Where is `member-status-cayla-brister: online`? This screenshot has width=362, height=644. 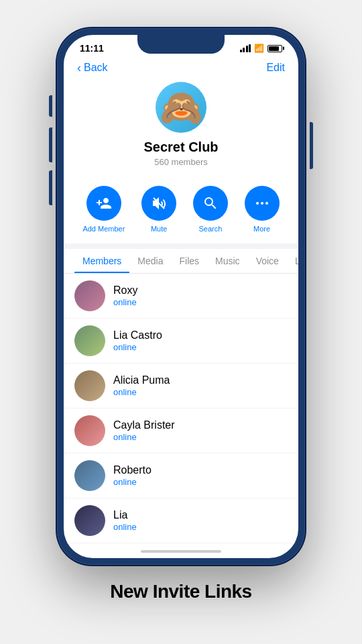
member-status-cayla-brister: online is located at coordinates (200, 437).